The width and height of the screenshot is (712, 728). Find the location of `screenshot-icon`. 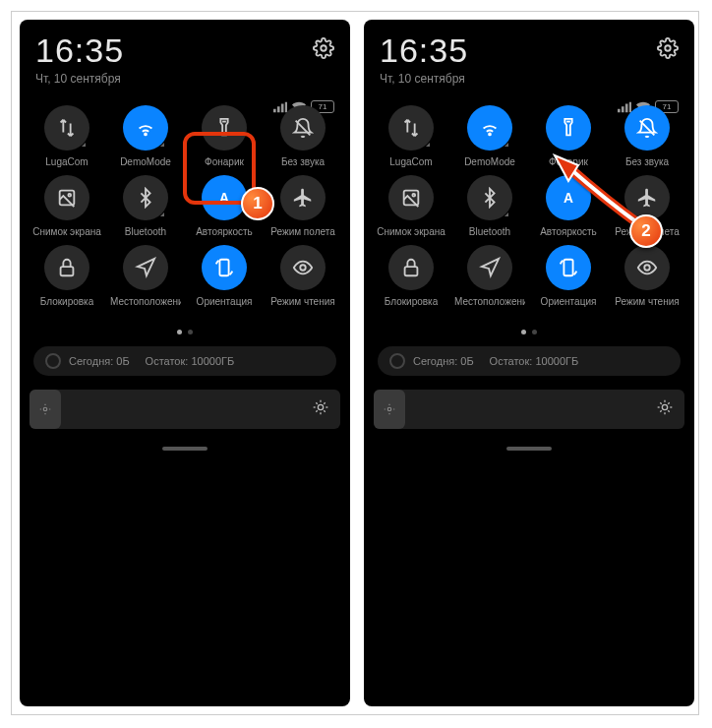

screenshot-icon is located at coordinates (411, 198).